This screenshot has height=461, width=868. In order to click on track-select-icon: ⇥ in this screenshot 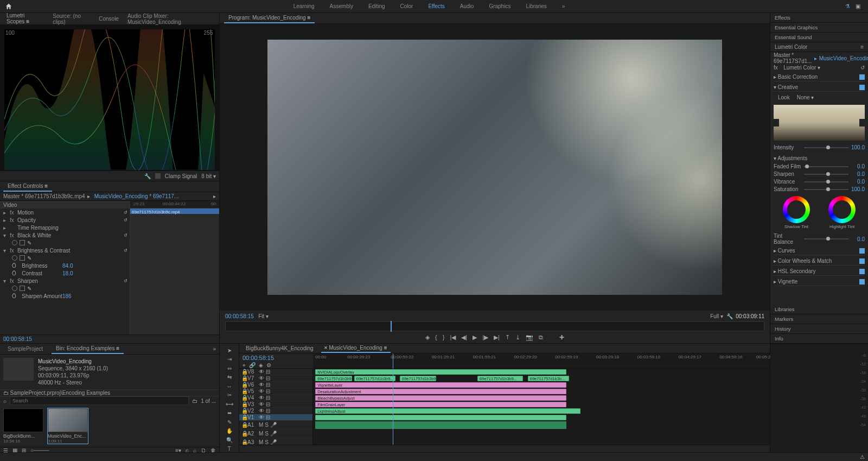, I will do `click(229, 359)`.